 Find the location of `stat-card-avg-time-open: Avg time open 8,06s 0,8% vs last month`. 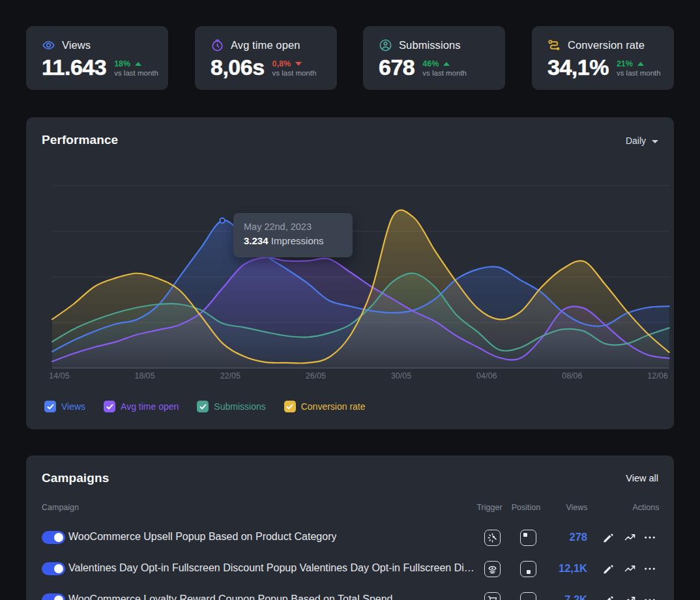

stat-card-avg-time-open: Avg time open 8,06s 0,8% vs last month is located at coordinates (266, 58).